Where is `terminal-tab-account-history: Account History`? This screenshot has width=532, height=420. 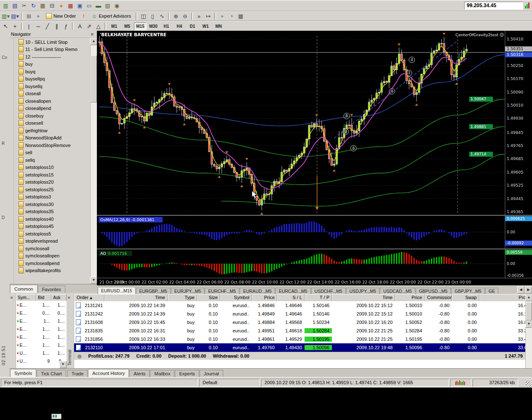 terminal-tab-account-history: Account History is located at coordinates (109, 373).